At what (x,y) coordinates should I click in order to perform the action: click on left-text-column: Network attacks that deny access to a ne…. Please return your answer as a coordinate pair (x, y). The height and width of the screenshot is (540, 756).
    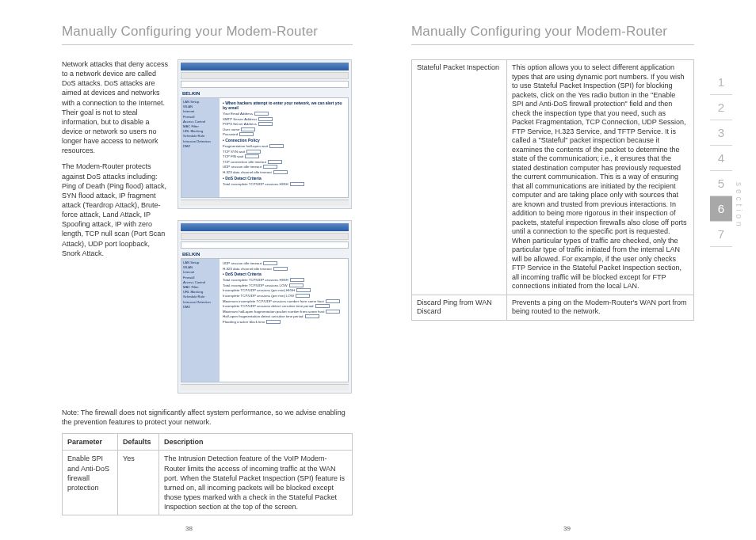
    Looking at the image, I should click on (116, 232).